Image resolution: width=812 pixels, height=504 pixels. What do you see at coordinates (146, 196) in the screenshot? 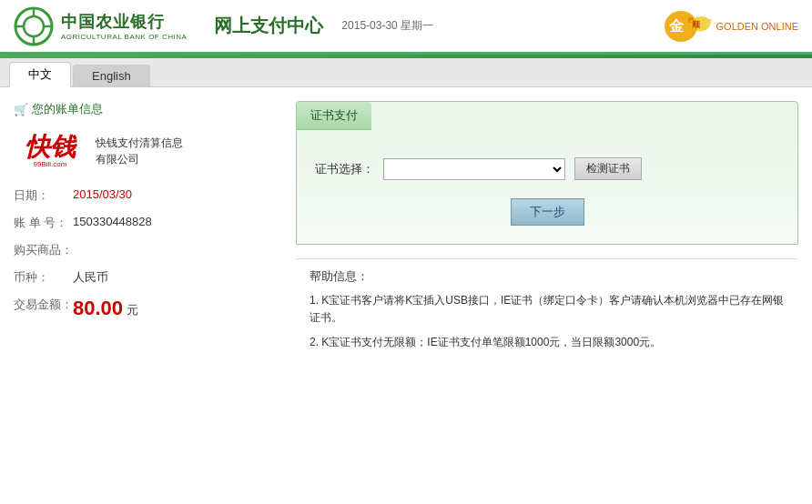
I see `date-row: 日期： 2015/03/30` at bounding box center [146, 196].